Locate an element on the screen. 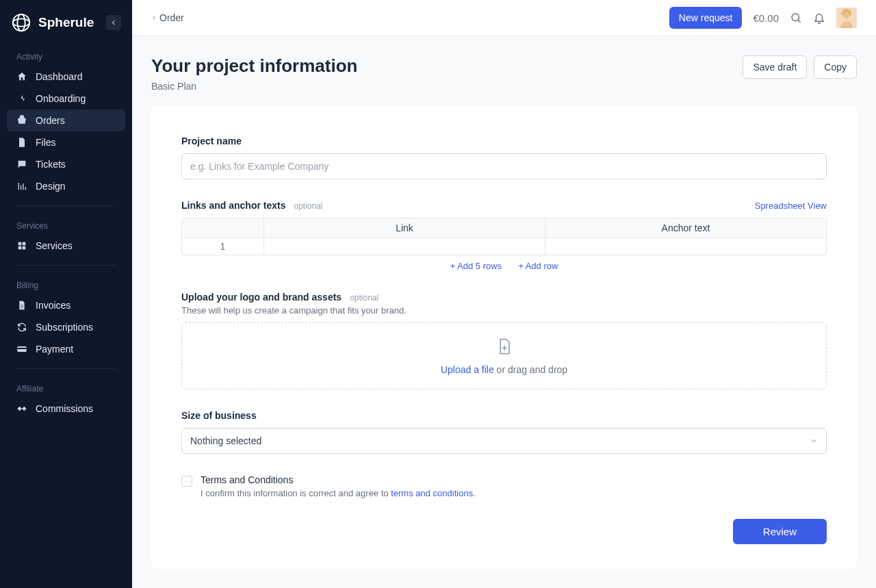 The width and height of the screenshot is (876, 588). sidebar-item-dashboard: Dashboard is located at coordinates (66, 77).